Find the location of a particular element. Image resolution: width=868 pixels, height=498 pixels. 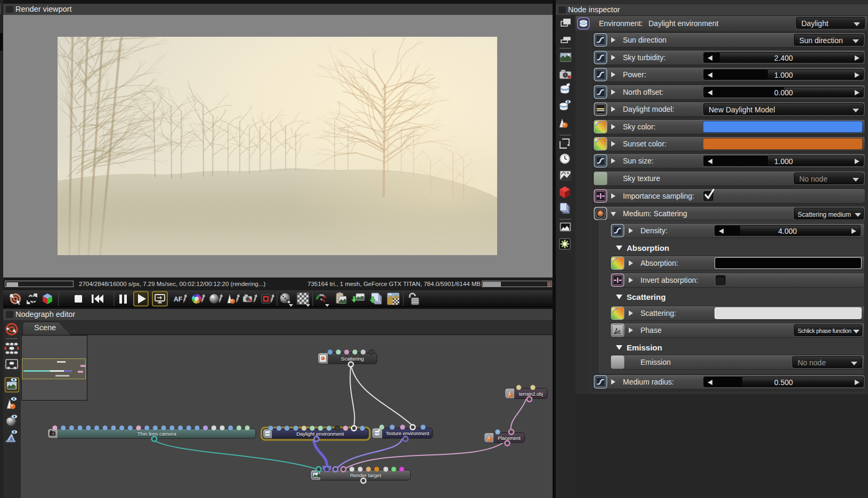

svg-text: terrain2.obj is located at coordinates (531, 394).